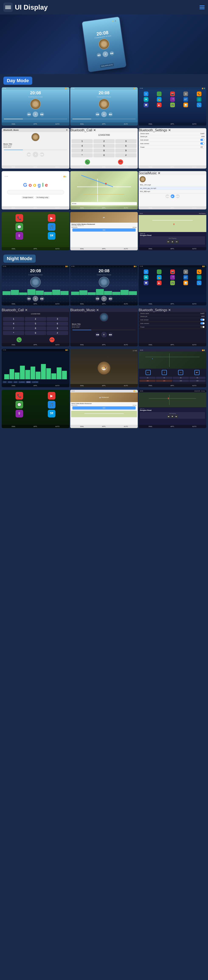  I want to click on google-nav-snal: SNAL, so click(14, 208).